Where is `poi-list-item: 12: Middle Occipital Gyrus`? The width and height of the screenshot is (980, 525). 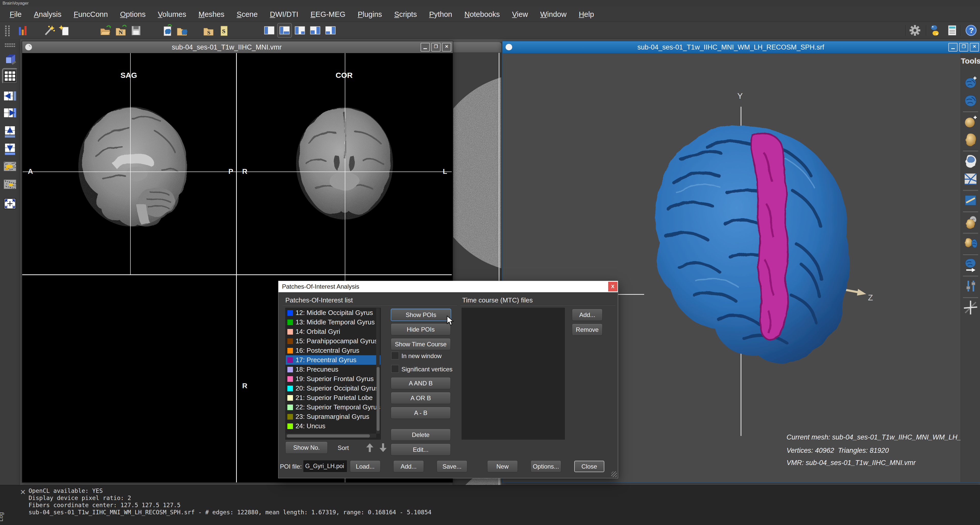
poi-list-item: 12: Middle Occipital Gyrus is located at coordinates (333, 313).